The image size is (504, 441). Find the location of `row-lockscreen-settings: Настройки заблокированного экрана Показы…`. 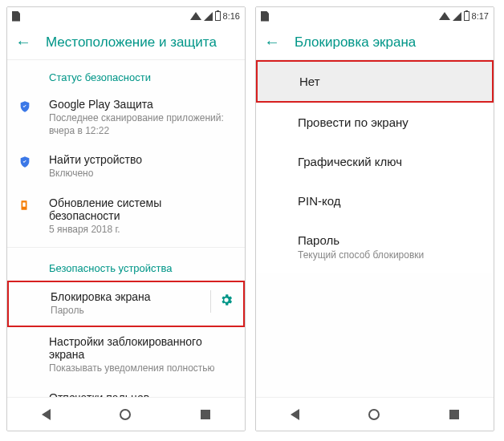

row-lockscreen-settings: Настройки заблокированного экрана Показы… is located at coordinates (126, 355).